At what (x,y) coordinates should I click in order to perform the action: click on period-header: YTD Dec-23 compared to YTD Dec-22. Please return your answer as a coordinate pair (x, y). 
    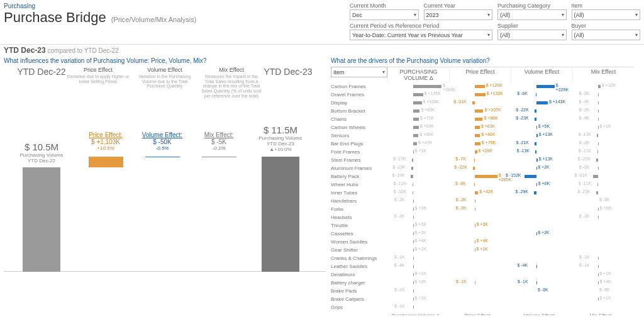
    Looking at the image, I should click on (322, 52).